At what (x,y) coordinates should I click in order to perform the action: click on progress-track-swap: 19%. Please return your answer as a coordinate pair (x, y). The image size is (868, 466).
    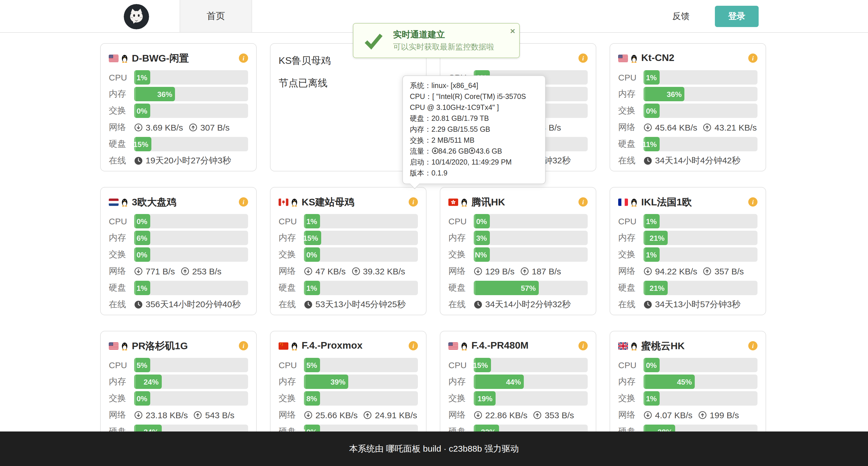
    Looking at the image, I should click on (531, 399).